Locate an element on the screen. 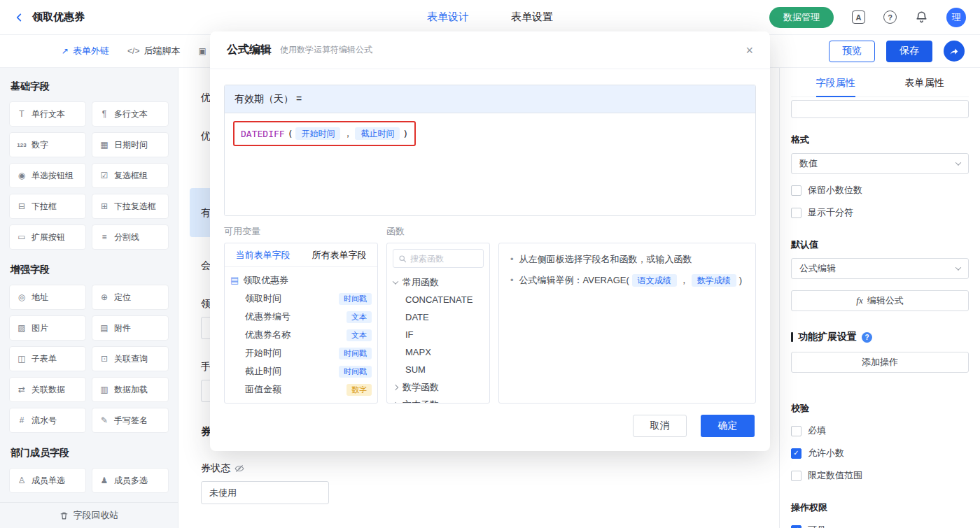  checkbox-label: 必填 is located at coordinates (817, 431).